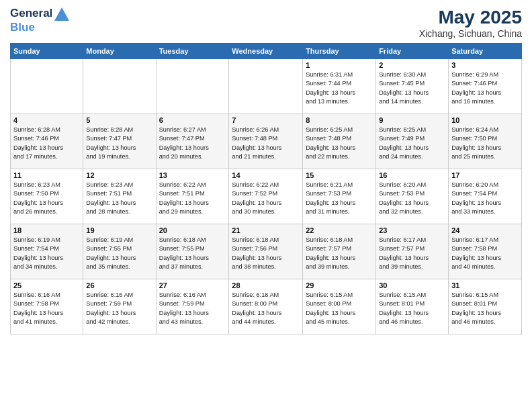 This screenshot has height=411, width=532. What do you see at coordinates (266, 254) in the screenshot?
I see `day-info: Sunrise: 6:18 AM Sunset: 7:56 PM Dayligh…` at bounding box center [266, 254].